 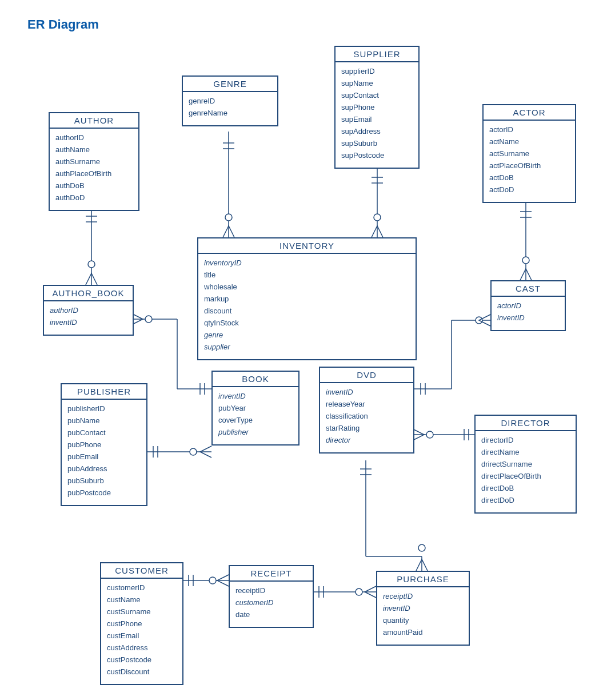 I want to click on entity-title: SUPPLIER, so click(x=377, y=55).